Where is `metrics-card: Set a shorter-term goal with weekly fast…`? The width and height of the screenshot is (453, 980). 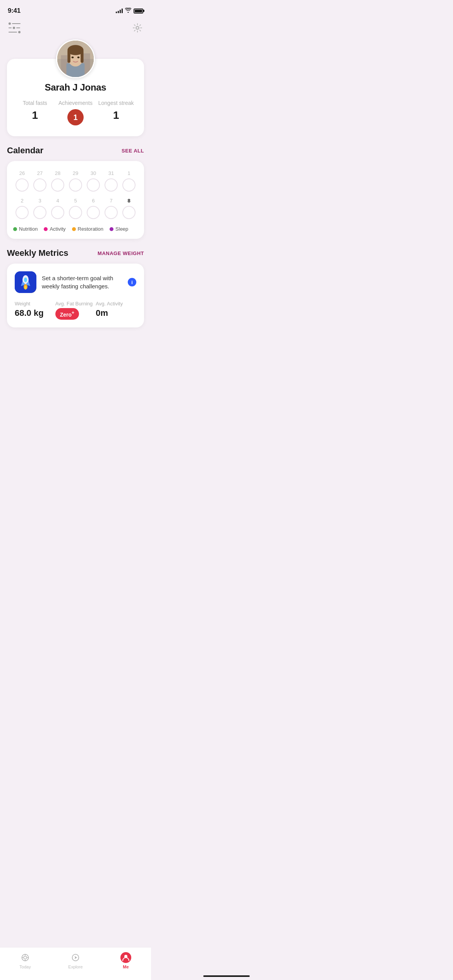
metrics-card: Set a shorter-term goal with weekly fast… is located at coordinates (76, 296).